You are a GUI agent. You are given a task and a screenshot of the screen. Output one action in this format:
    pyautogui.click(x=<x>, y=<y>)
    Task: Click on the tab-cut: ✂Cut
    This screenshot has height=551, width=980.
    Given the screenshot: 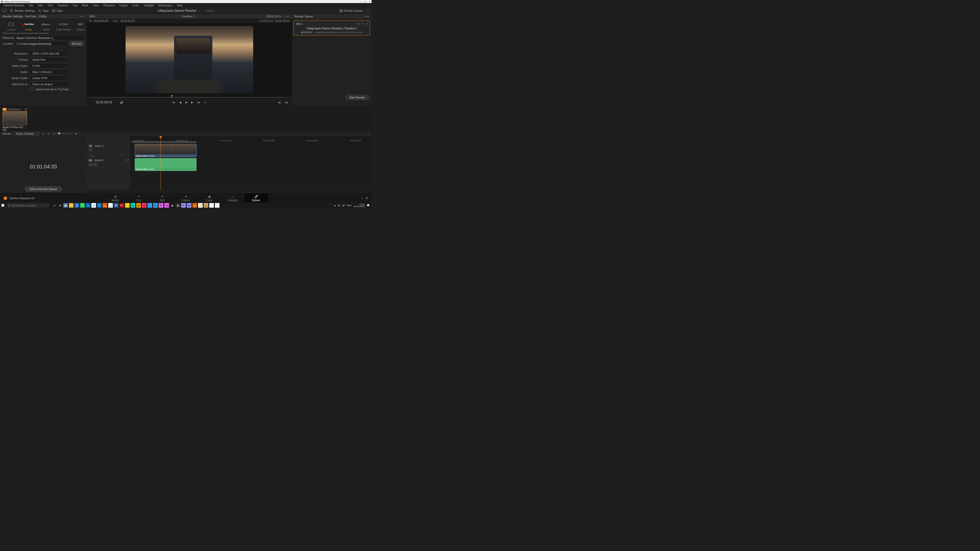 What is the action you would take?
    pyautogui.click(x=139, y=198)
    